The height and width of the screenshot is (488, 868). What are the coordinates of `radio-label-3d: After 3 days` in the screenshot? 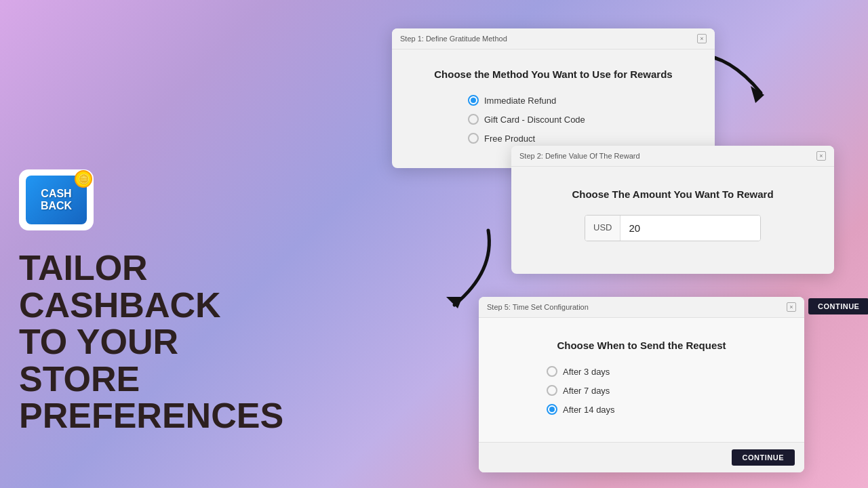 It's located at (586, 371).